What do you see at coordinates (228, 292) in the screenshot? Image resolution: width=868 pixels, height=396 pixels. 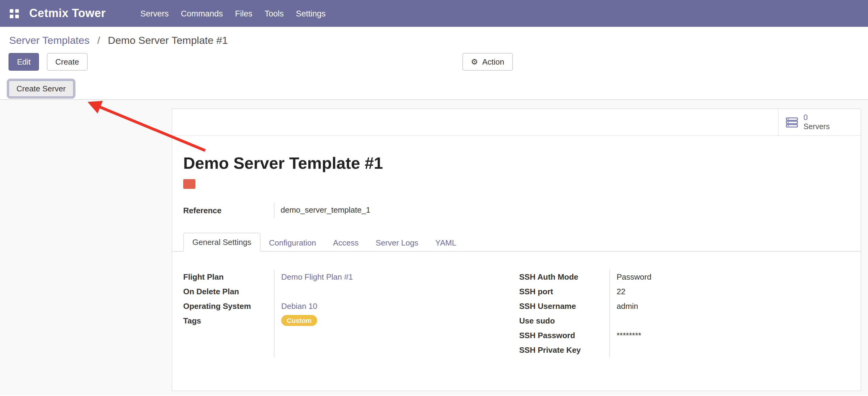 I see `field-label-on-delete-plan: On Delete Plan` at bounding box center [228, 292].